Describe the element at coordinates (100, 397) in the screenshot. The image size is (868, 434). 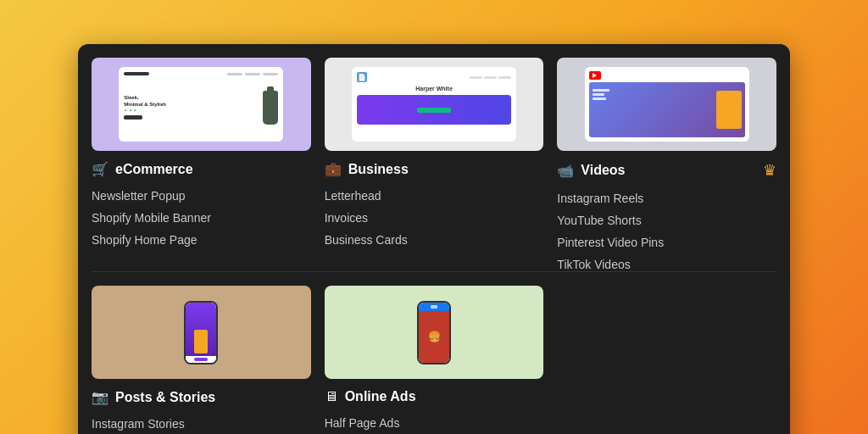
I see `instagram-icon: 📷` at that location.